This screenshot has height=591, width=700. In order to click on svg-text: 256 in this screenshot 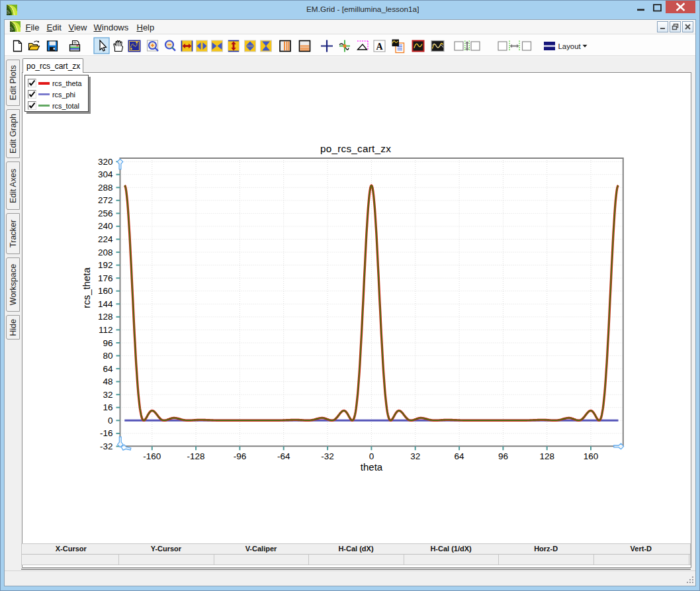, I will do `click(106, 213)`.